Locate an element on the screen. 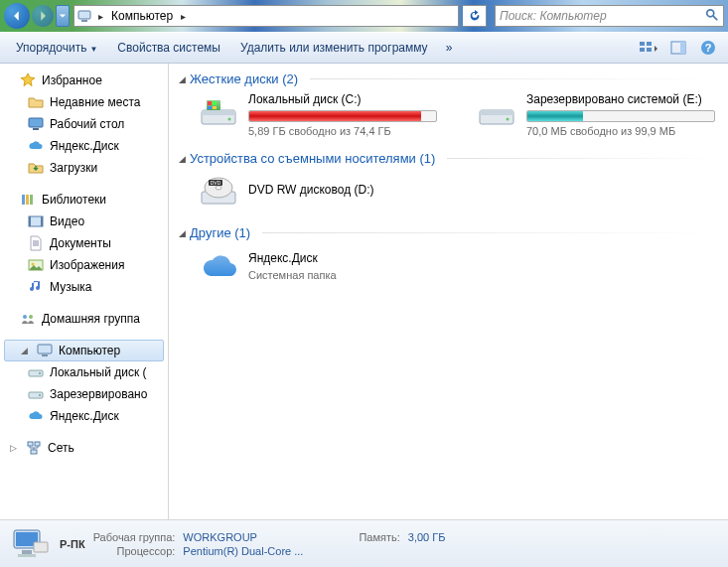 This screenshot has height=567, width=728. sidebar-item-downloads: Загрузки is located at coordinates (83, 168).